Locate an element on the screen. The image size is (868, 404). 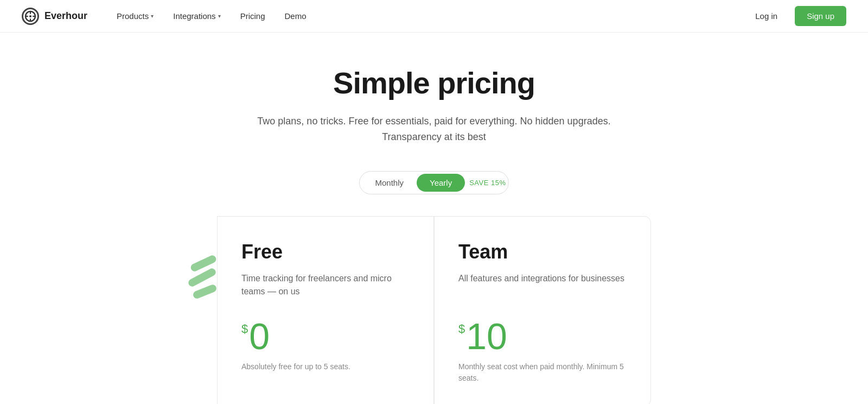
plan-team-price: $ 10 is located at coordinates (542, 336).